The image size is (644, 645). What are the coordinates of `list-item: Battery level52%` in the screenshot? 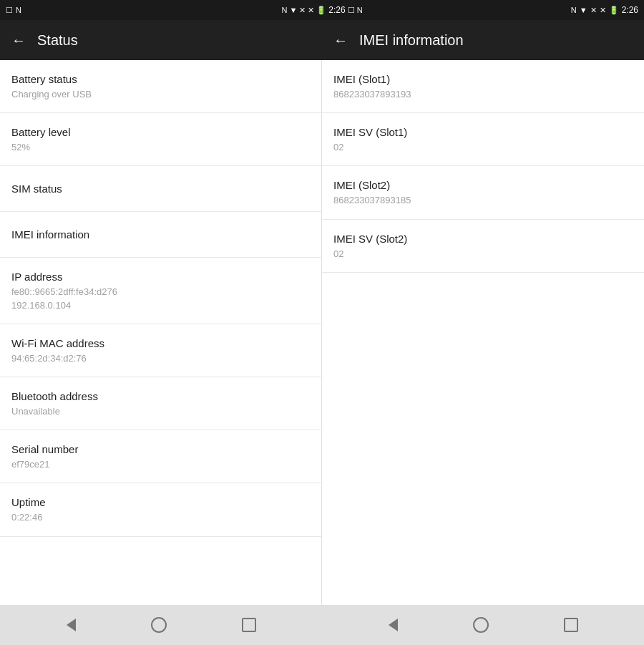 It's located at (160, 140).